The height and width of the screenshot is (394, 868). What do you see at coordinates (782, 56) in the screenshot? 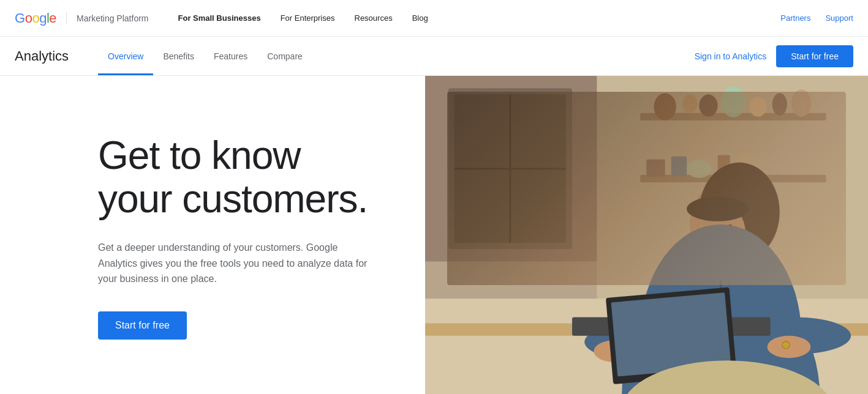
I see `sub-nav-right-actions: Sign in to Analytics Start for free` at bounding box center [782, 56].